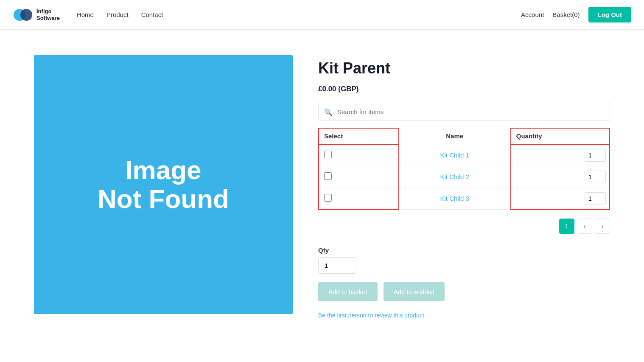 The height and width of the screenshot is (362, 644). What do you see at coordinates (455, 136) in the screenshot?
I see `col-header-name: Name` at bounding box center [455, 136].